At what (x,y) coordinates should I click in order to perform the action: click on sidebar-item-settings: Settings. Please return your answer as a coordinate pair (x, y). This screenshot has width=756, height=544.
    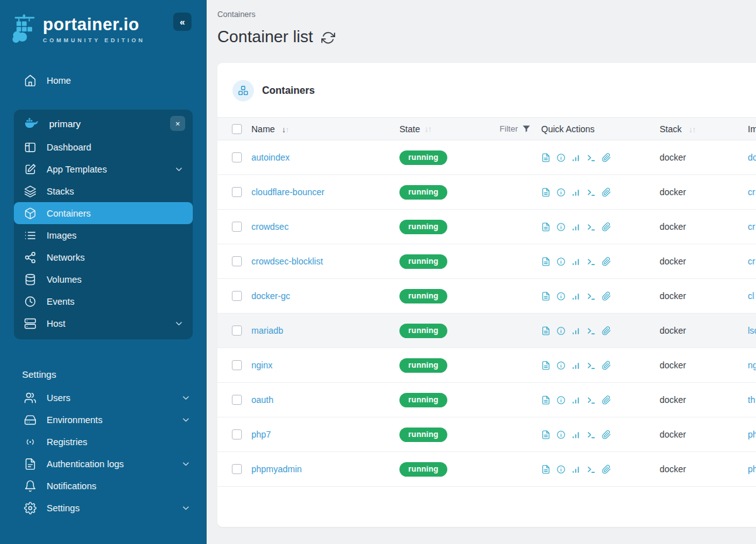
    Looking at the image, I should click on (103, 507).